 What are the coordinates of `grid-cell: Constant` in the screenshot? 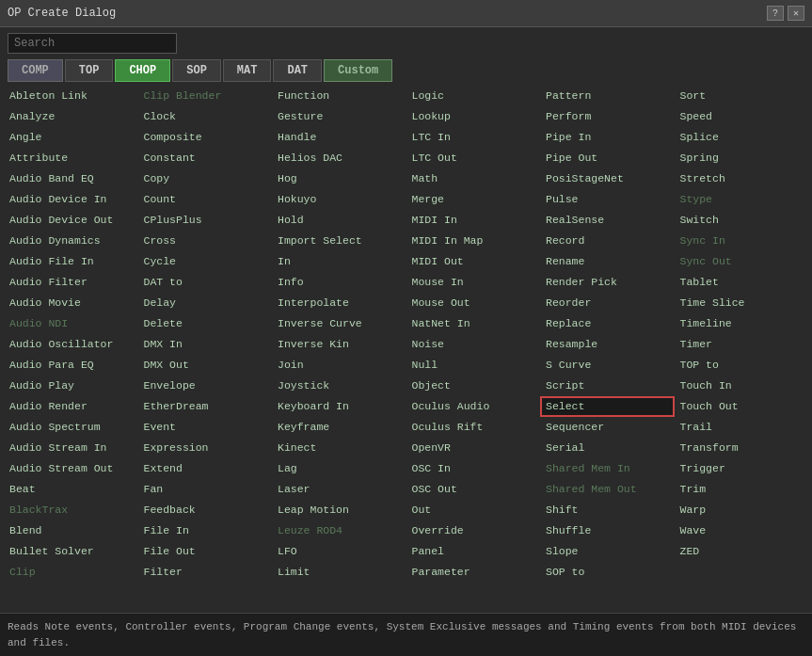 It's located at (205, 158).